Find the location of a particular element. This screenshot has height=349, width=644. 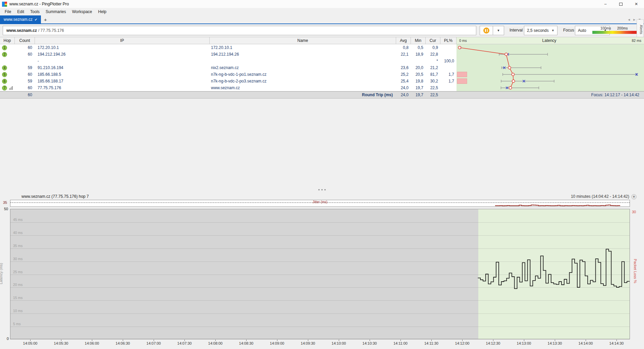

interval-value: 2,5 seconds is located at coordinates (538, 31).